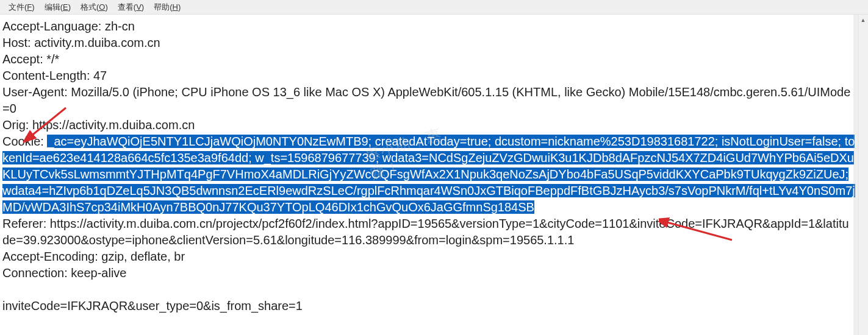 This screenshot has width=868, height=335. What do you see at coordinates (30, 59) in the screenshot?
I see `line-accept: Accept: */*` at bounding box center [30, 59].